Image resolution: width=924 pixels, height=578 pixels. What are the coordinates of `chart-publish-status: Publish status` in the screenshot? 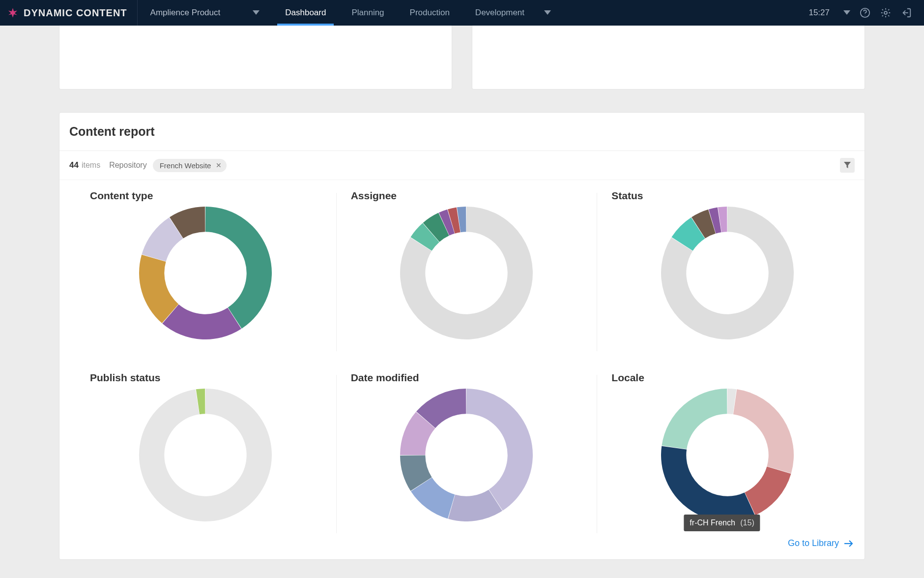 It's located at (205, 454).